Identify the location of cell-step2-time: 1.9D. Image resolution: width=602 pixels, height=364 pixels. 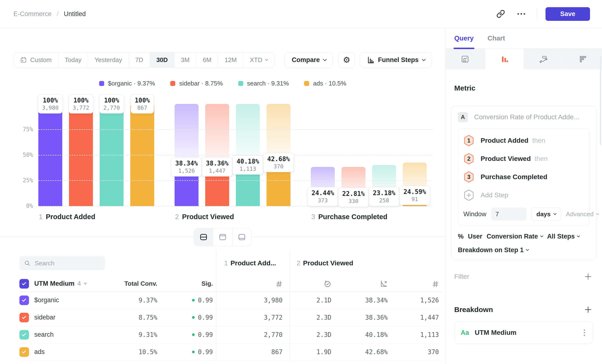
(312, 352).